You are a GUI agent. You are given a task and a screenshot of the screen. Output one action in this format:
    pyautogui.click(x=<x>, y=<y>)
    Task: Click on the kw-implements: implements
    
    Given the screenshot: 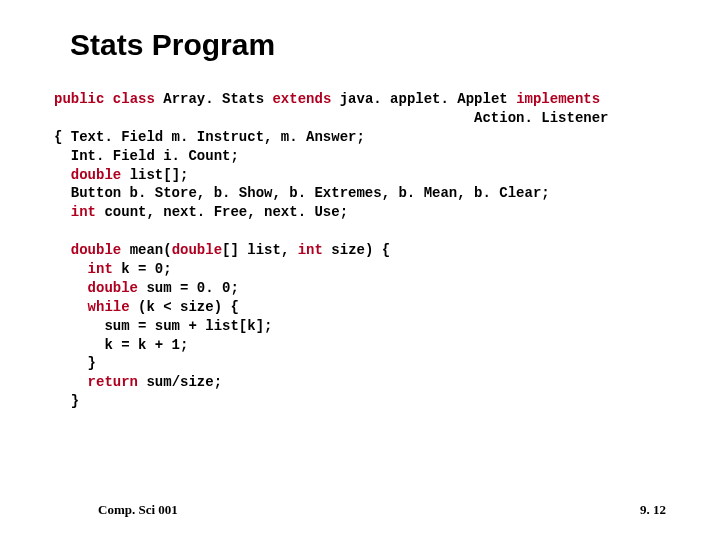 What is the action you would take?
    pyautogui.click(x=558, y=99)
    